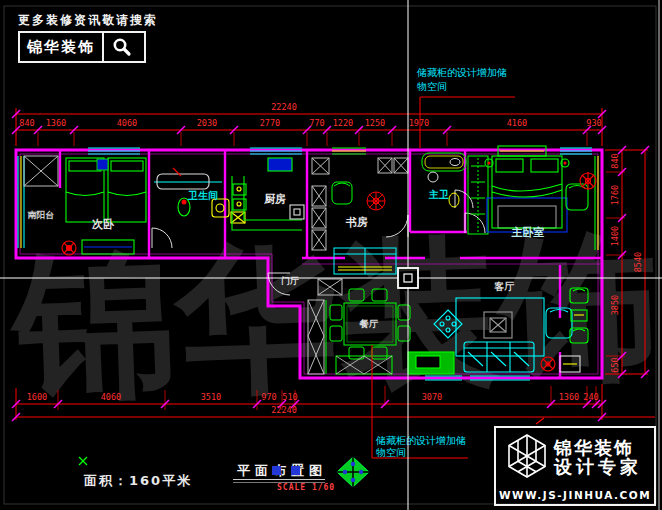 The height and width of the screenshot is (510, 662). What do you see at coordinates (370, 324) in the screenshot?
I see `room-label-dining: 餐厅` at bounding box center [370, 324].